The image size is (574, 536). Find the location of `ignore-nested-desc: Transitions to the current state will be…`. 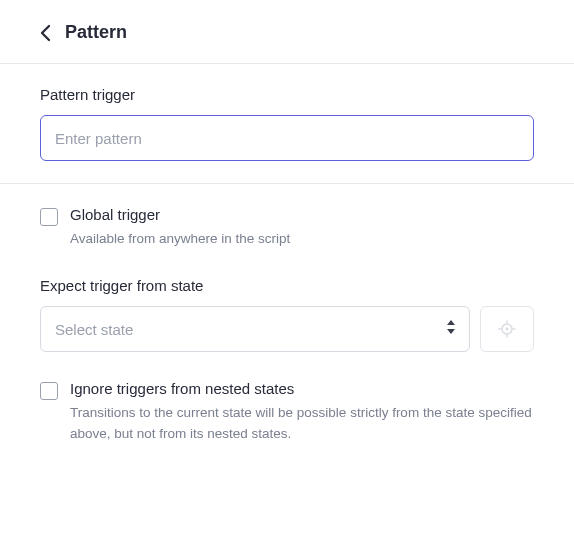

ignore-nested-desc: Transitions to the current state will be… is located at coordinates (302, 424).